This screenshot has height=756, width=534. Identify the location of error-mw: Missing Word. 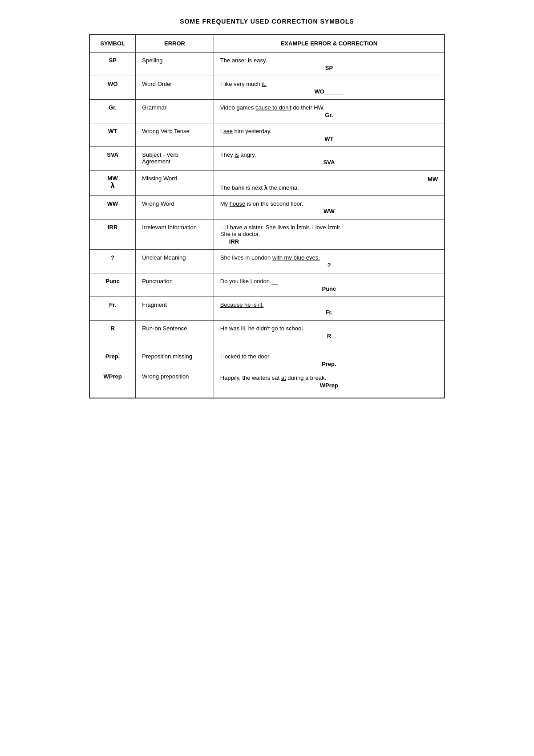
(175, 183).